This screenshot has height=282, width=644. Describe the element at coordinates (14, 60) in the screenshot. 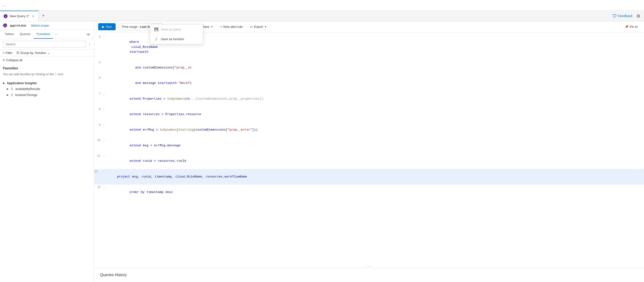

I see `collapse-all-label: Collapse all` at that location.